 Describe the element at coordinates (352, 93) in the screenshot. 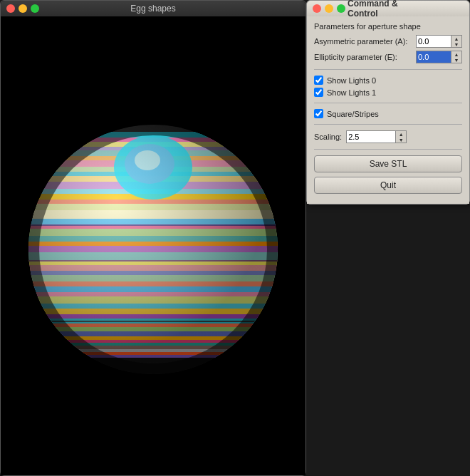

I see `show-lights-1-label: Show Lights 1` at that location.